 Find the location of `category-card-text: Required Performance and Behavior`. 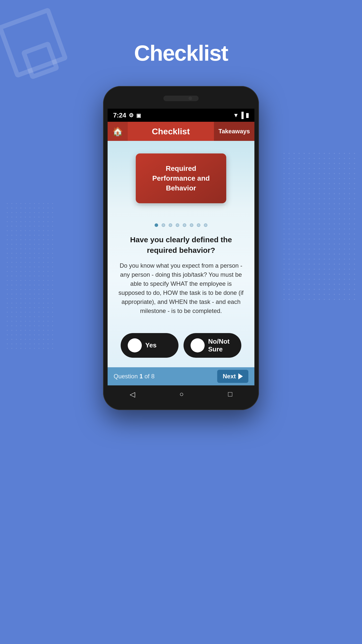

category-card-text: Required Performance and Behavior is located at coordinates (181, 178).